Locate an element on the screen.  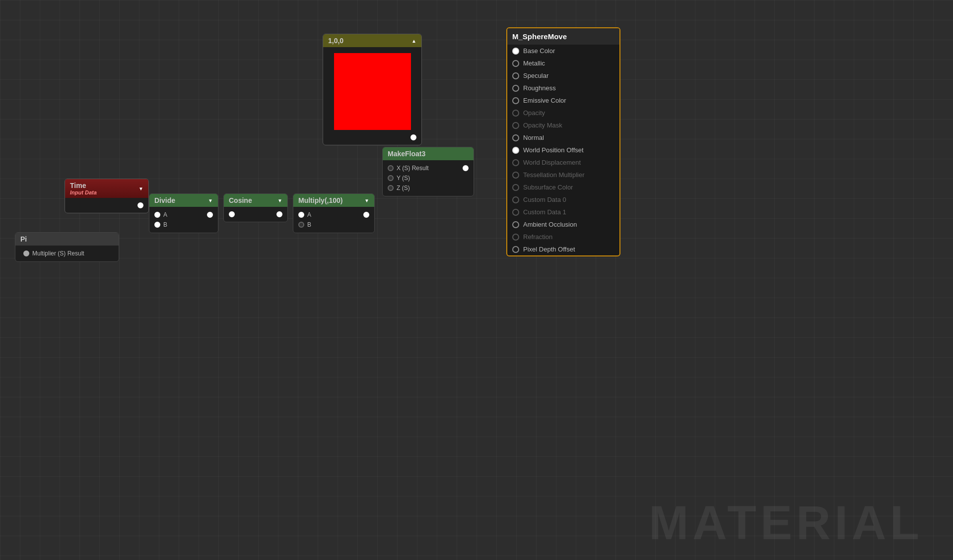
time-node-subtitle: Input Data is located at coordinates (83, 192).